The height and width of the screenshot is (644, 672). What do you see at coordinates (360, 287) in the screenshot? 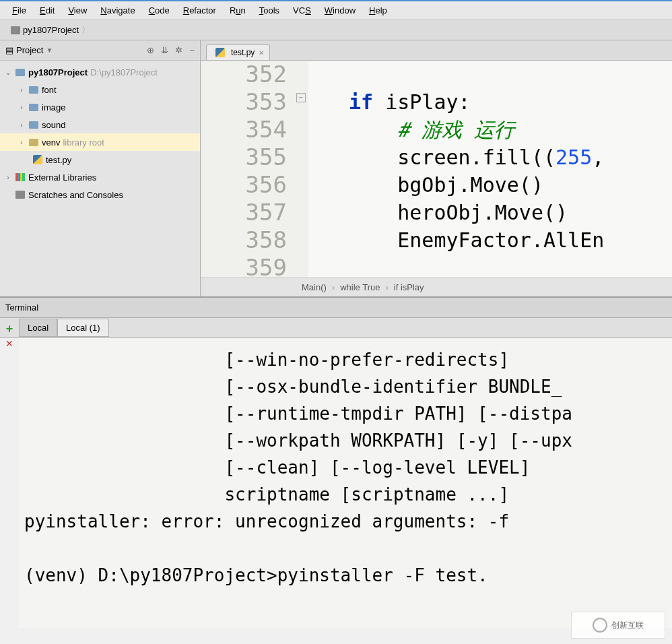
I see `crumb: while True` at bounding box center [360, 287].